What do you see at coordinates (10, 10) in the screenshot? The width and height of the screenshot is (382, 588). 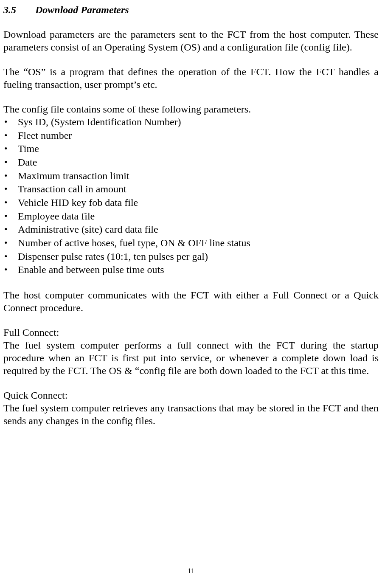 I see `section-number: 3.5` at bounding box center [10, 10].